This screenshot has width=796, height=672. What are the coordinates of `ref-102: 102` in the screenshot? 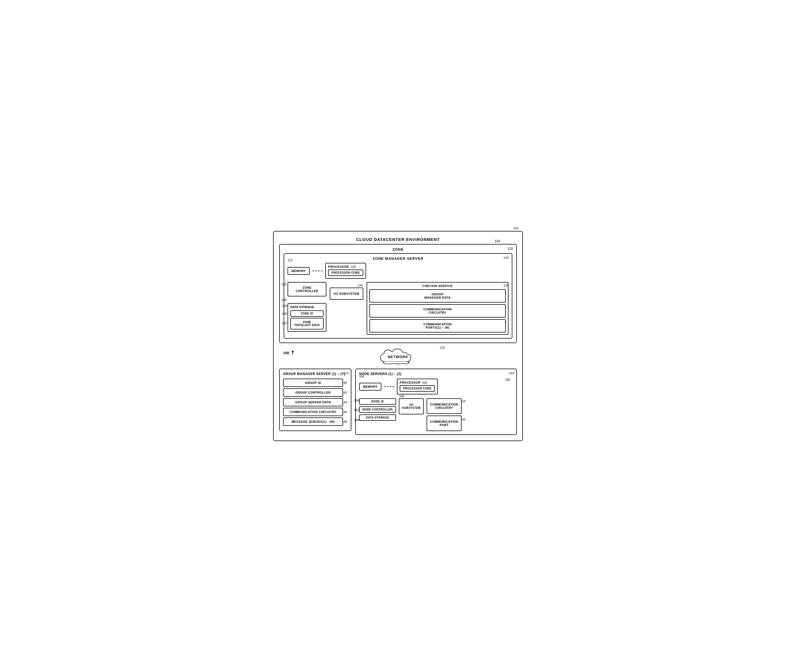 It's located at (516, 228).